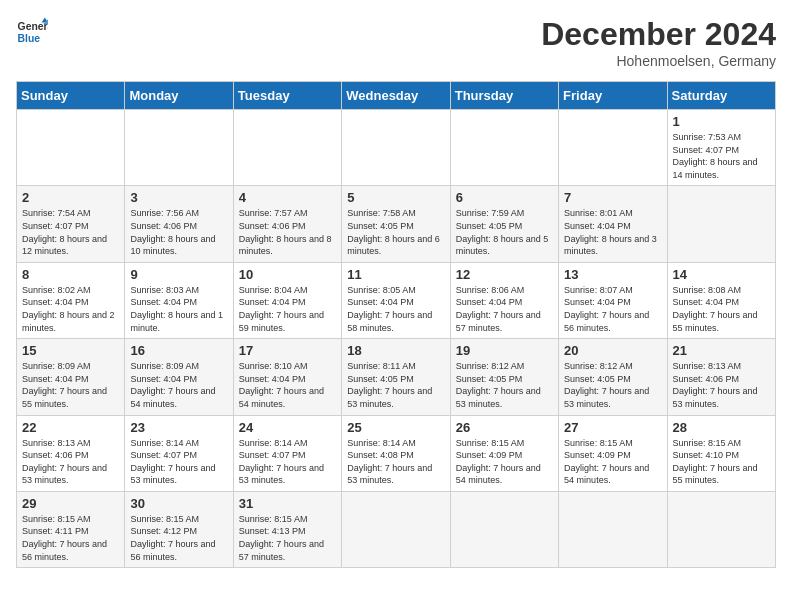  What do you see at coordinates (613, 453) in the screenshot?
I see `calendar-cell: 27Sunrise: 8:15 AMSunset: 4:09 PMDayligh…` at bounding box center [613, 453].